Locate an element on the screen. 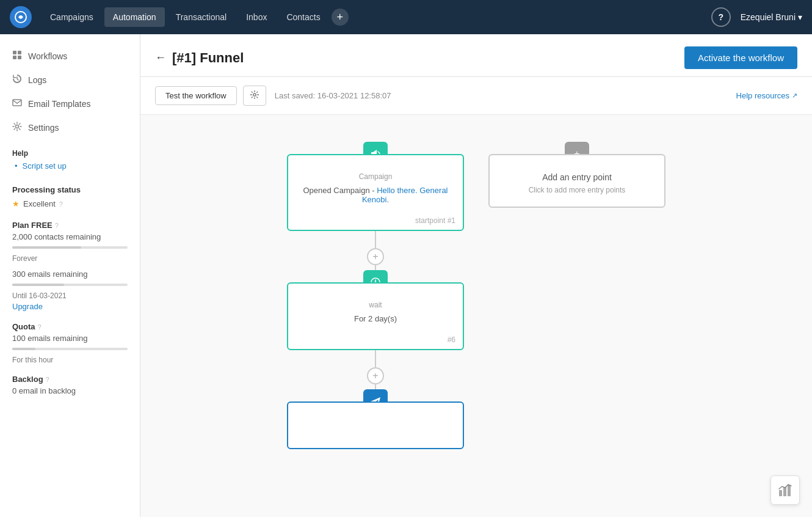 This screenshot has width=812, height=517. campaign-node-type: Campaign is located at coordinates (375, 177).